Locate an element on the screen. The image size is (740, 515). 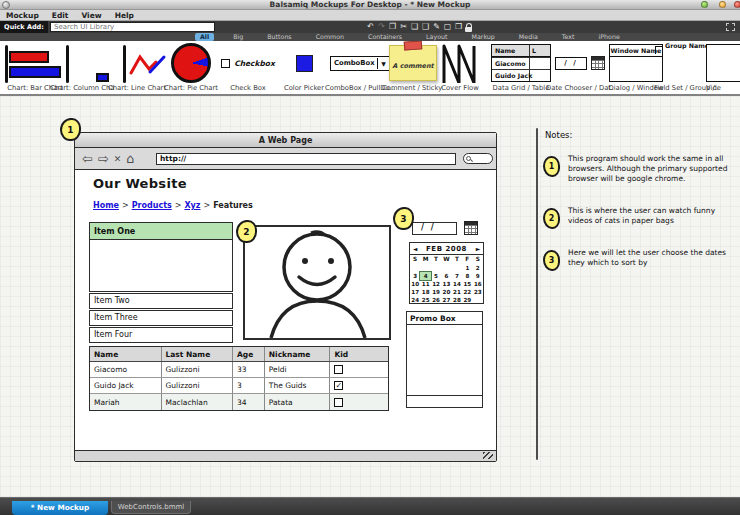
calendar-day: 15 is located at coordinates (467, 284).